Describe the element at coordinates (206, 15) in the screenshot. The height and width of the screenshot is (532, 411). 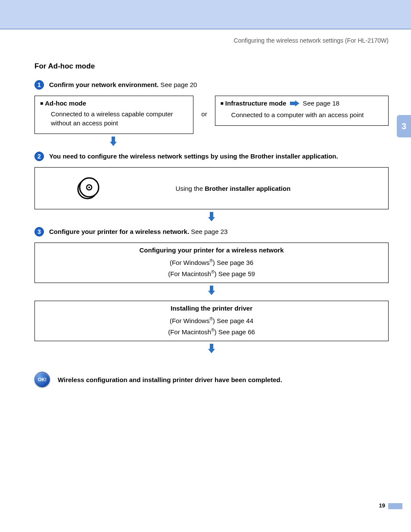
I see `header-band` at that location.